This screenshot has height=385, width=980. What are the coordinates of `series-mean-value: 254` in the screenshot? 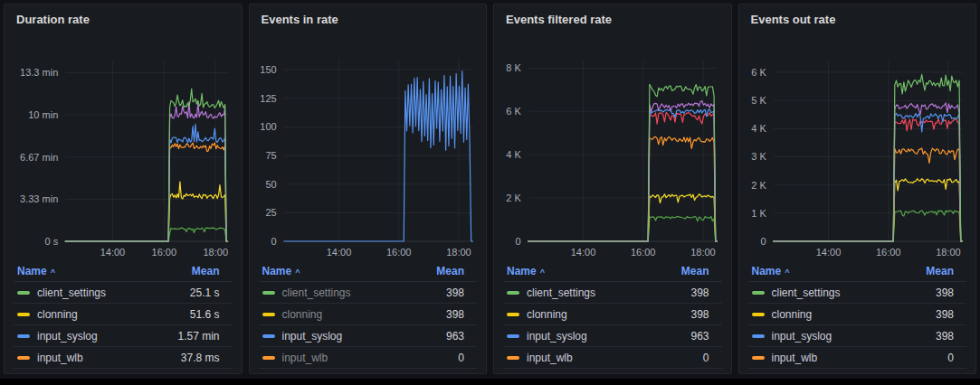 It's located at (699, 374).